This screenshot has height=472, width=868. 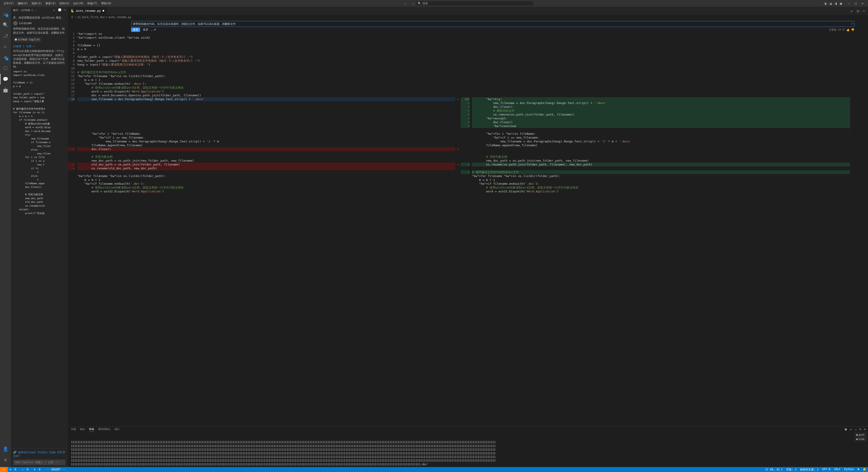 What do you see at coordinates (73, 430) in the screenshot?
I see `tab-problems: 问题` at bounding box center [73, 430].